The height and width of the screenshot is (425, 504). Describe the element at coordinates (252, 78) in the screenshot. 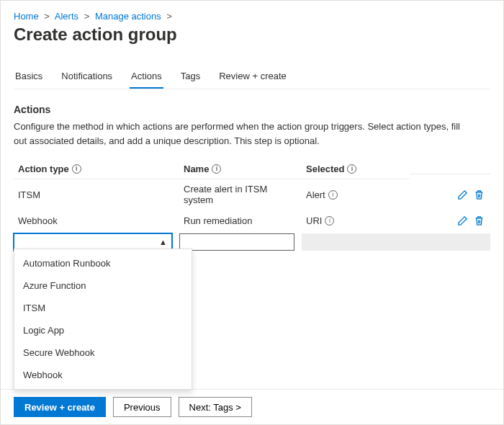

I see `tabs: Basics Notifications Actions Tags Review…` at that location.